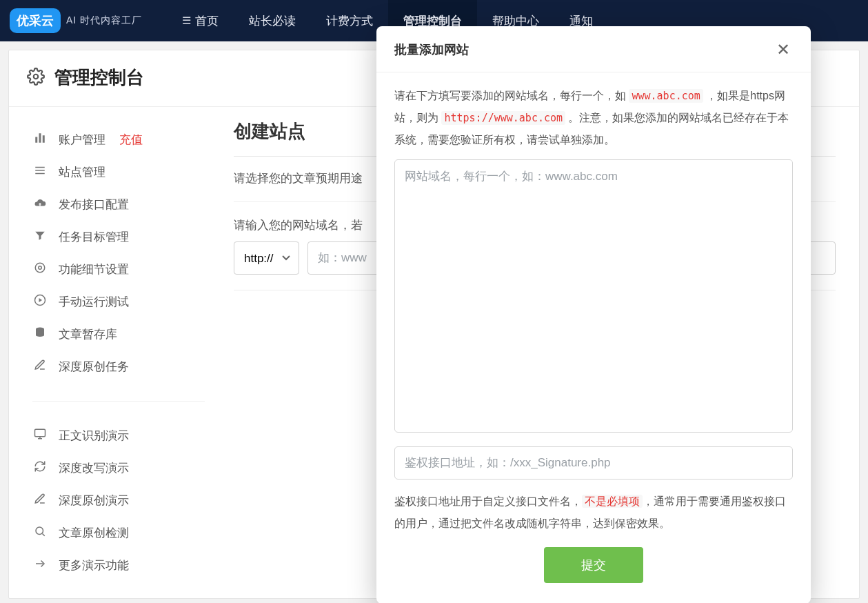  What do you see at coordinates (131, 139) in the screenshot?
I see `recharge-badge: 充值` at bounding box center [131, 139].